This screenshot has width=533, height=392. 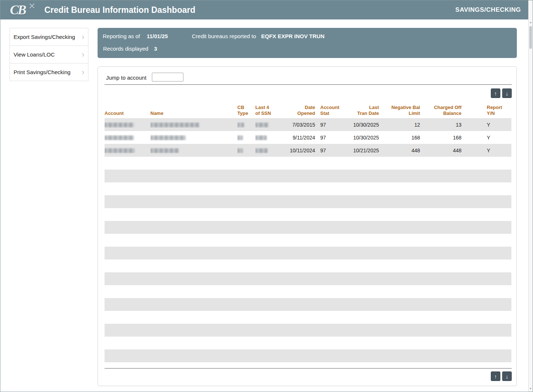 I want to click on sidebar-item-label: Export Savings/Checking, so click(x=44, y=37).